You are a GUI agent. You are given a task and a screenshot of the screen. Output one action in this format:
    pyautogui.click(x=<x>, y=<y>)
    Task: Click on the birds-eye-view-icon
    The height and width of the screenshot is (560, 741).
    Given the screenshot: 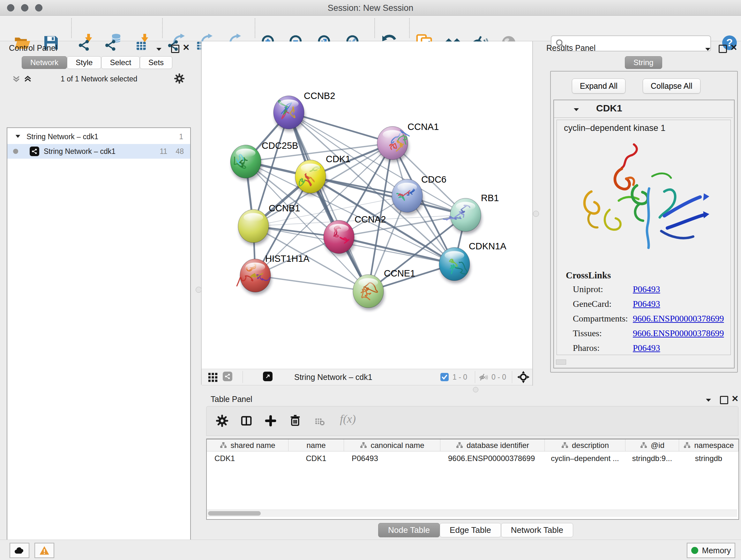 What is the action you would take?
    pyautogui.click(x=523, y=377)
    